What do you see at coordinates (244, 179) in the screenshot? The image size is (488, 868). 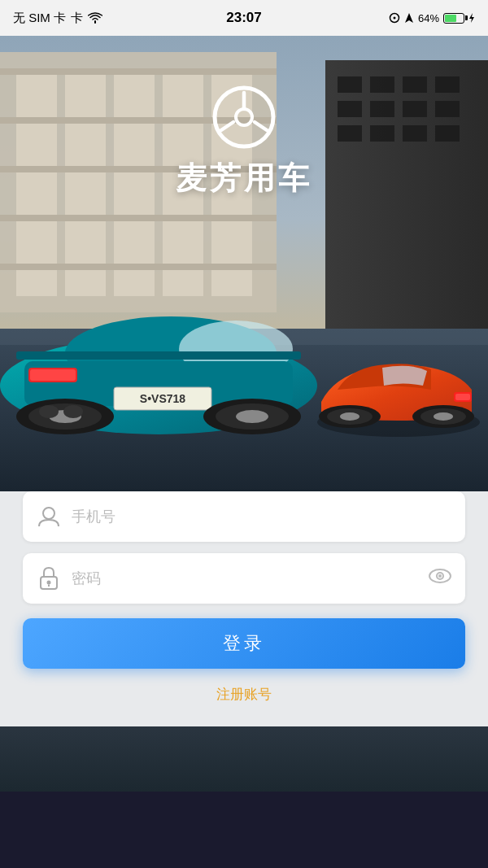 I see `app-name: 麦芳用车` at bounding box center [244, 179].